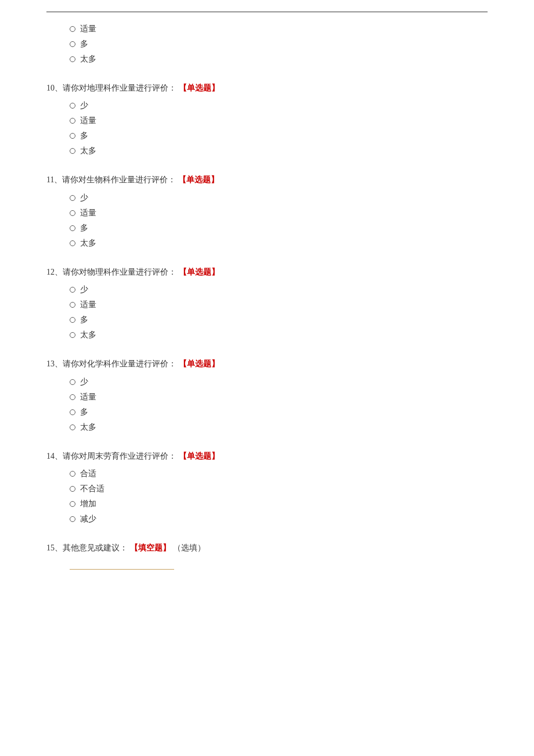 The height and width of the screenshot is (756, 534). What do you see at coordinates (267, 312) in the screenshot?
I see `options-list-12: 少适量多太多` at bounding box center [267, 312].